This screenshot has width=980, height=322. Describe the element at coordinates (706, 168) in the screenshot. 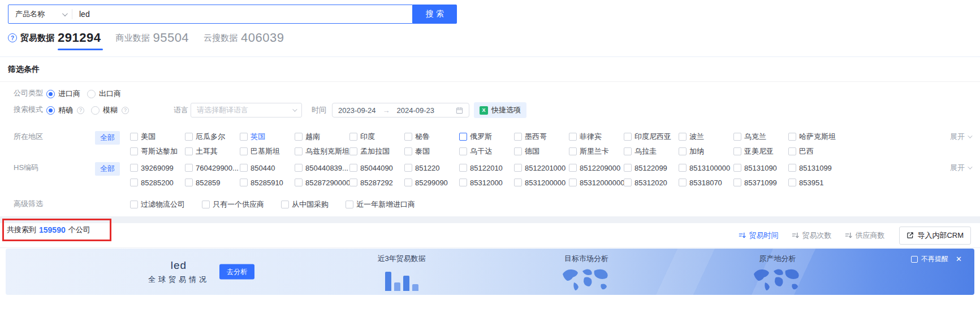

I see `hs-code-checkbox-item: 8513100000` at that location.